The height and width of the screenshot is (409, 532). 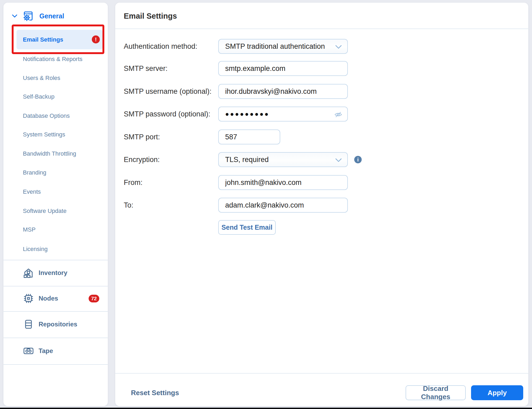 What do you see at coordinates (96, 39) in the screenshot?
I see `error-badge-icon: !` at bounding box center [96, 39].